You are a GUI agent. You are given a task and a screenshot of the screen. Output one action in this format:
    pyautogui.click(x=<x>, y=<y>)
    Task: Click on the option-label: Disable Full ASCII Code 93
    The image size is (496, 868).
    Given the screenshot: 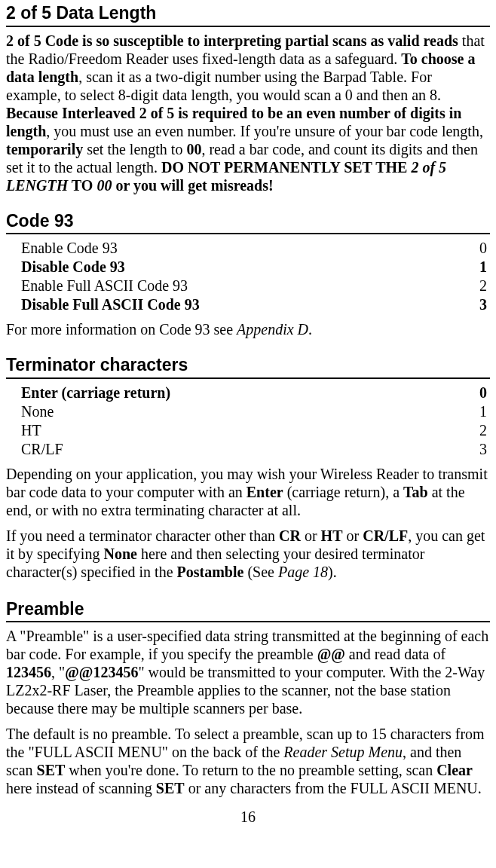 What is the action you would take?
    pyautogui.click(x=110, y=304)
    